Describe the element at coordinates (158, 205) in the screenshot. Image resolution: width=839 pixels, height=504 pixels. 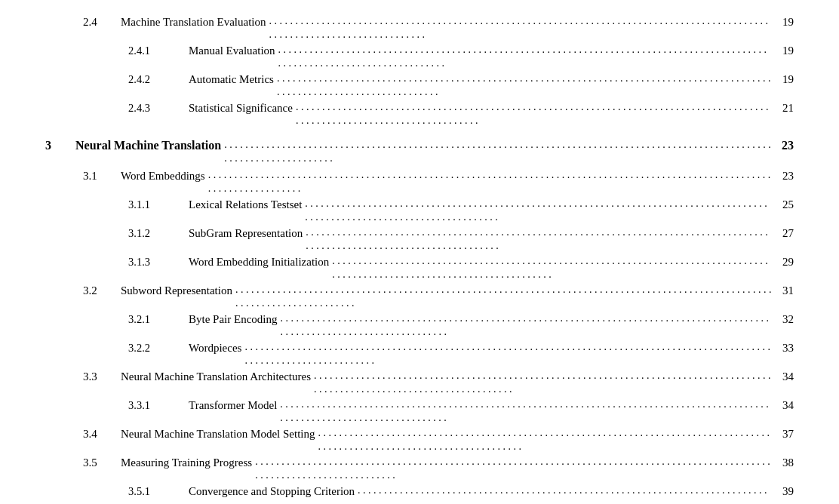
I see `subsection-number-3-1-1: 3.1.1` at that location.